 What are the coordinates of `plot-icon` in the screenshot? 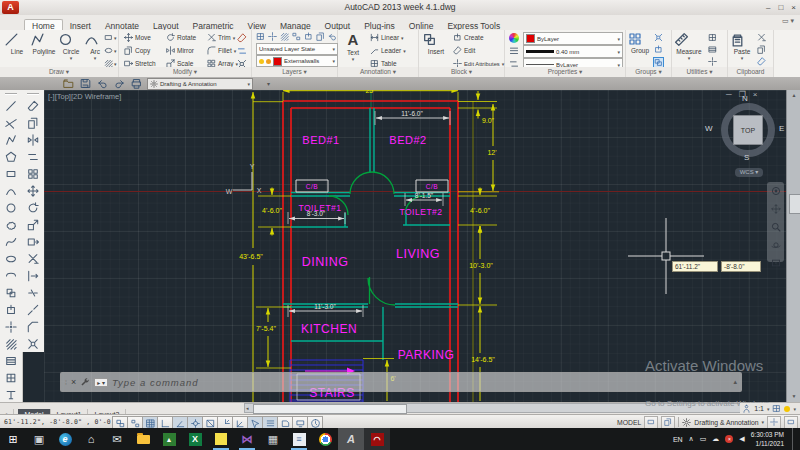 It's located at (136, 84).